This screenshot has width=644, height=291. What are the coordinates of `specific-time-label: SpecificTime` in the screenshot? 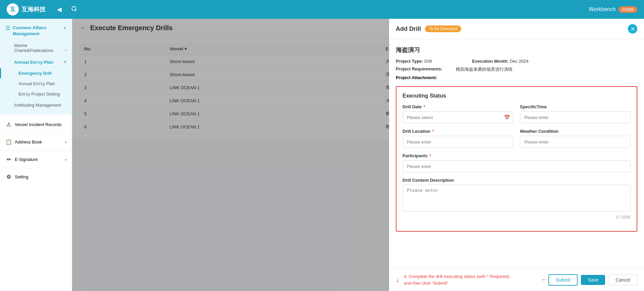 It's located at (575, 107).